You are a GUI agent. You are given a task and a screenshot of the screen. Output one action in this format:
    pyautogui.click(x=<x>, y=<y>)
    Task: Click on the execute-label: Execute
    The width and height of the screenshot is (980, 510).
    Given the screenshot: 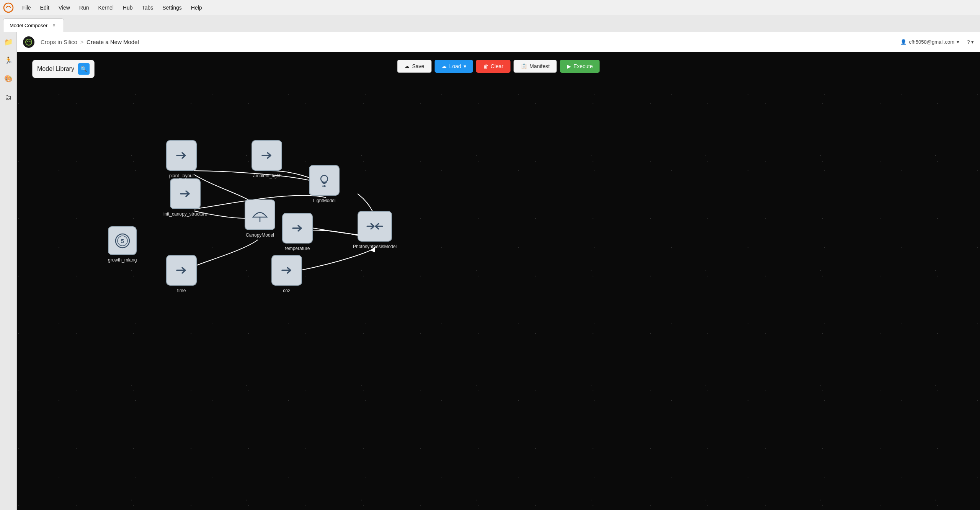 What is the action you would take?
    pyautogui.click(x=583, y=66)
    